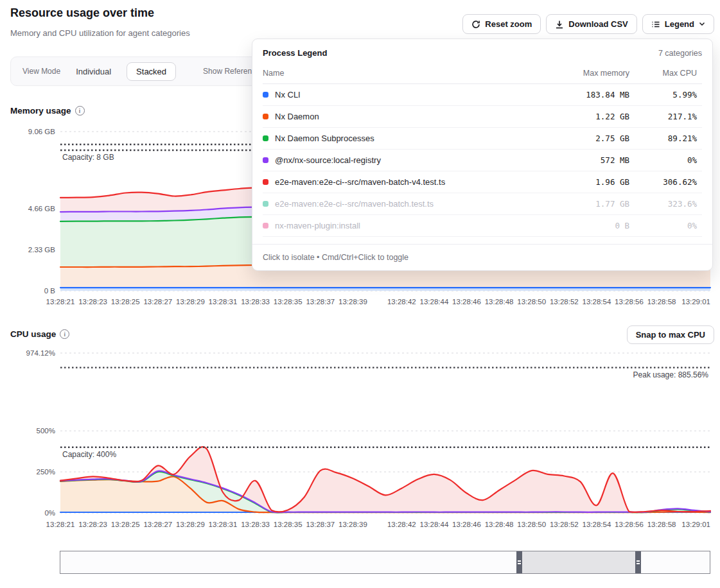 Image resolution: width=720 pixels, height=588 pixels. What do you see at coordinates (702, 24) in the screenshot?
I see `chevron-down-icon` at bounding box center [702, 24].